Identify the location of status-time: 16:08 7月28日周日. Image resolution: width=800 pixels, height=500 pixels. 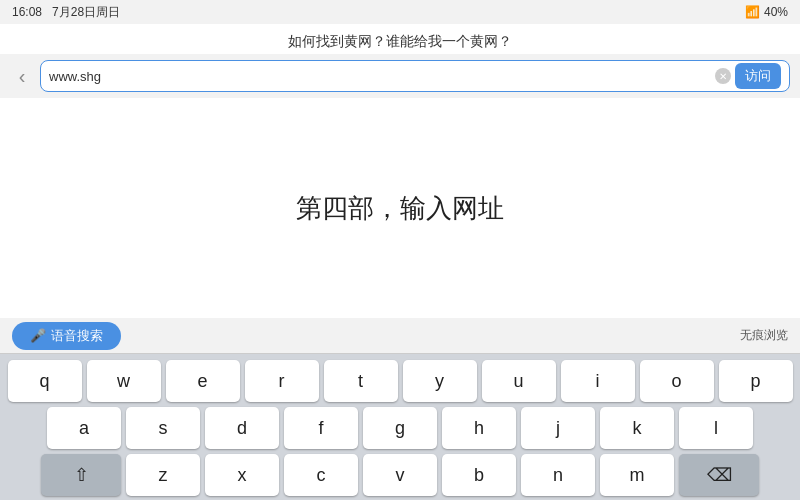
(66, 12).